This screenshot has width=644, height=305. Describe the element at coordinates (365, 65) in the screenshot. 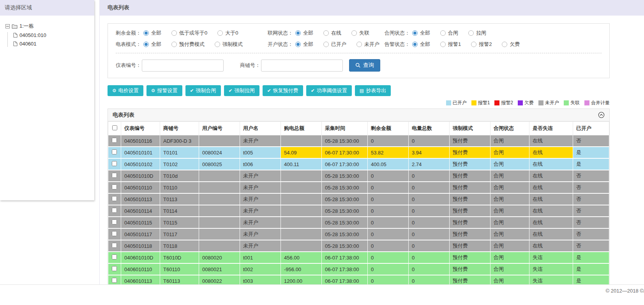

I see `search-button: 查询` at that location.